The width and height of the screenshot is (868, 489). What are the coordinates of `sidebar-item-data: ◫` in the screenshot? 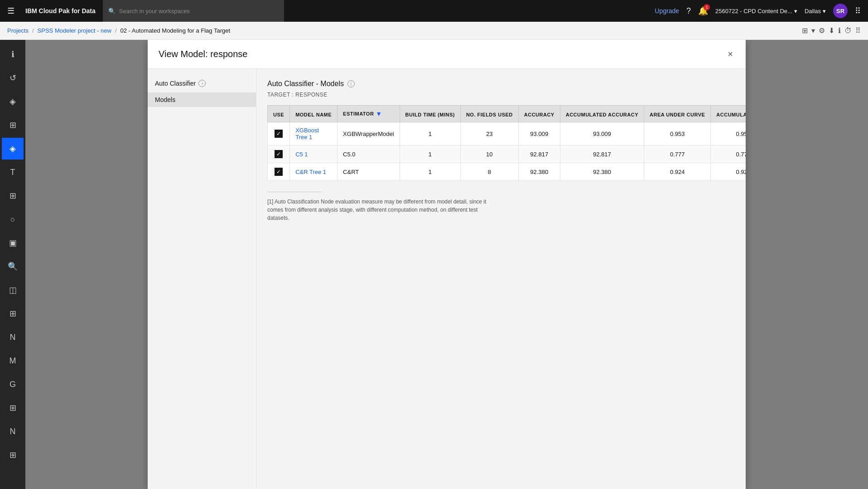 It's located at (13, 290).